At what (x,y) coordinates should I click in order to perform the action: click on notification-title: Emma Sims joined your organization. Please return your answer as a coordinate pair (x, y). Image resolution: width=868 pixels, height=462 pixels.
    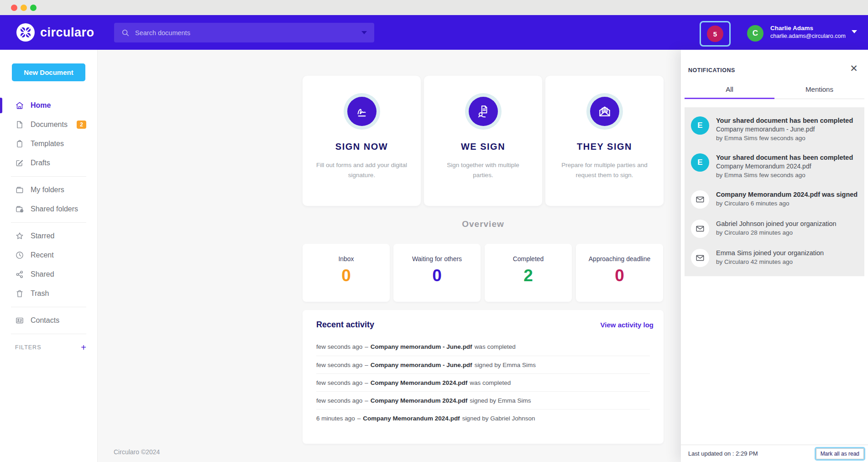
    Looking at the image, I should click on (770, 253).